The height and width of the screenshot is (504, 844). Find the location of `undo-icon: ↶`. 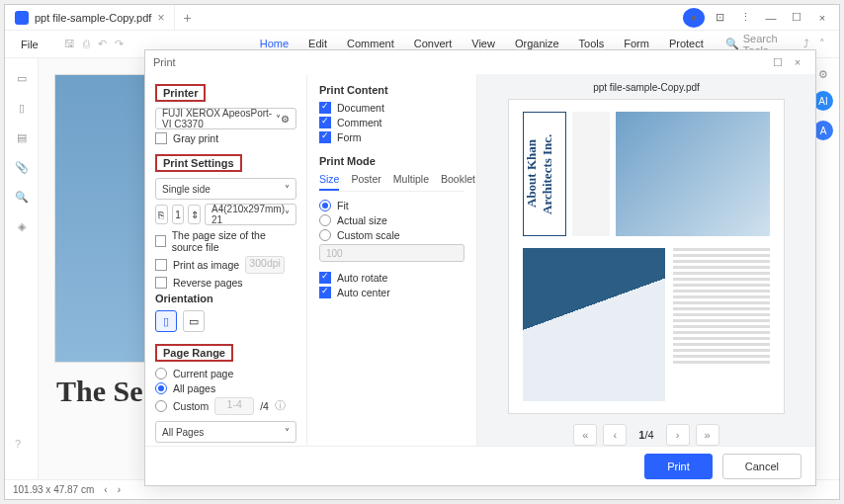

undo-icon: ↶ is located at coordinates (103, 43).